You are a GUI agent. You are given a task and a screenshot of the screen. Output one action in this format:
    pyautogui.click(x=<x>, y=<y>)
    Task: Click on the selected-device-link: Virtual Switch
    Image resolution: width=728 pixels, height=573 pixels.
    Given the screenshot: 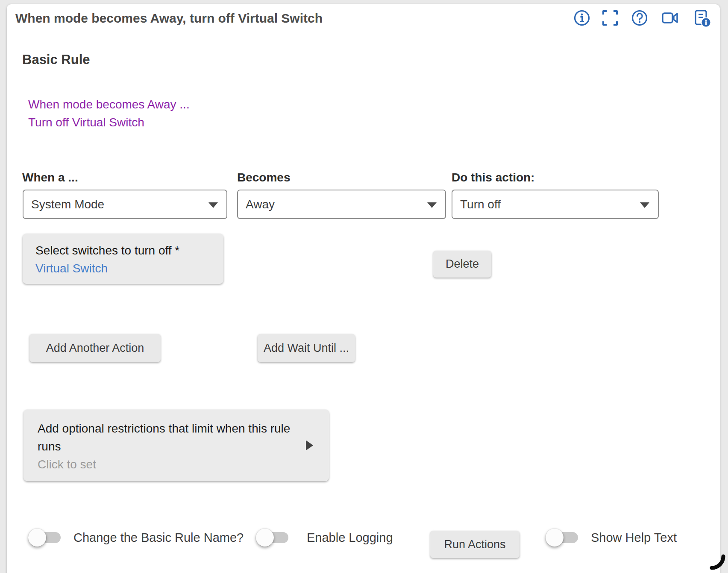 What is the action you would take?
    pyautogui.click(x=72, y=269)
    